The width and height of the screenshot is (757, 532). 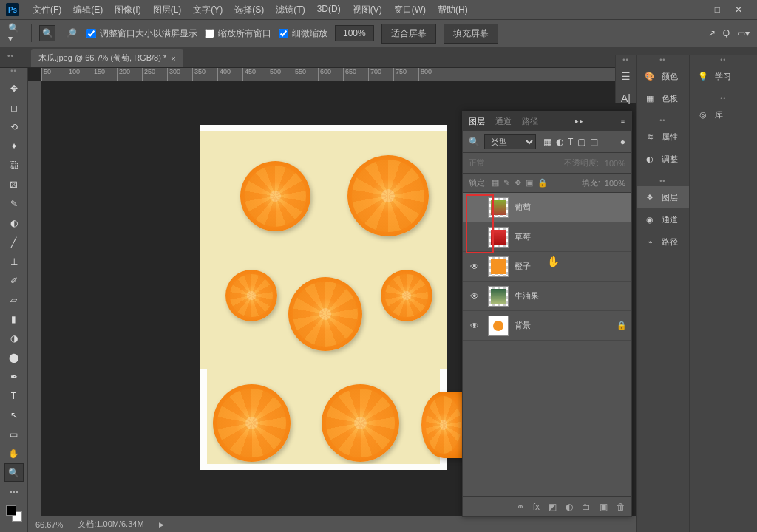 What do you see at coordinates (594, 142) in the screenshot?
I see `filter-smart-icon: ◫` at bounding box center [594, 142].